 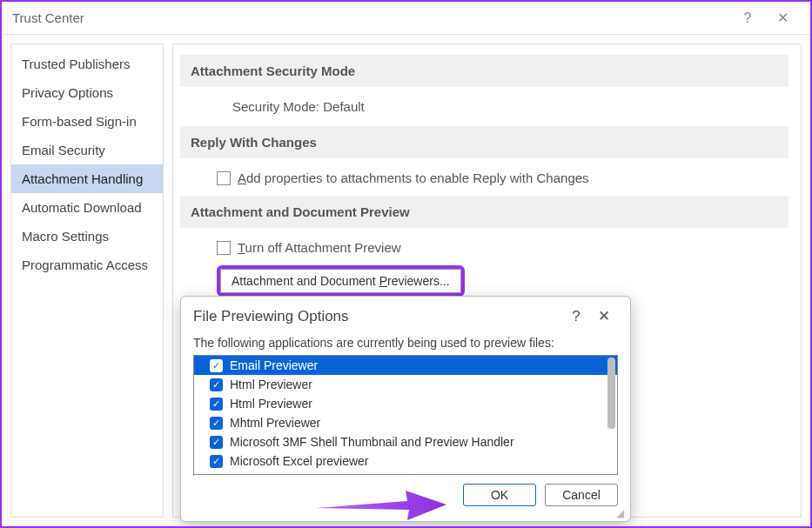 What do you see at coordinates (500, 495) in the screenshot?
I see `ok-button: OK` at bounding box center [500, 495].